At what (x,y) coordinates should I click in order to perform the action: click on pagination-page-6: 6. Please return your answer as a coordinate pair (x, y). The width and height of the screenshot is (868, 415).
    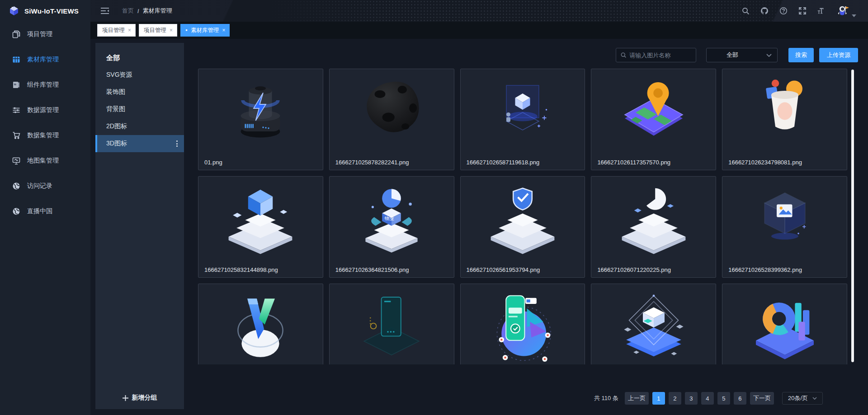
    Looking at the image, I should click on (740, 398).